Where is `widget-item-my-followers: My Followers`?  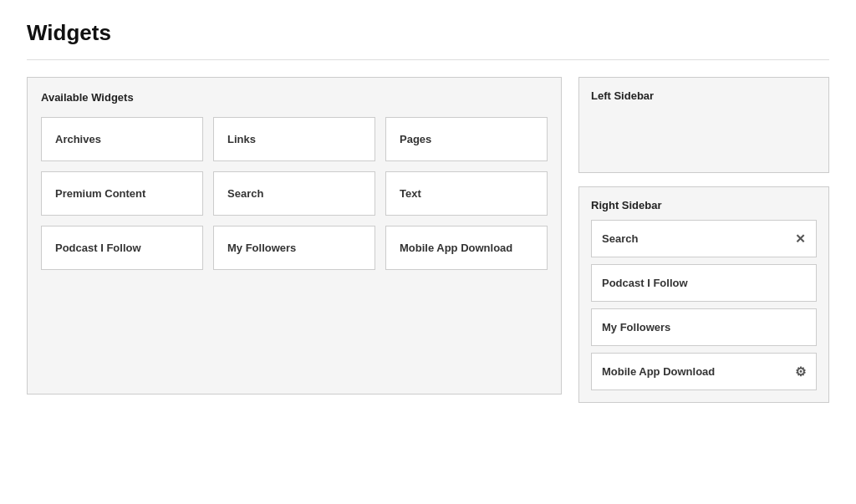
widget-item-my-followers: My Followers is located at coordinates (294, 247).